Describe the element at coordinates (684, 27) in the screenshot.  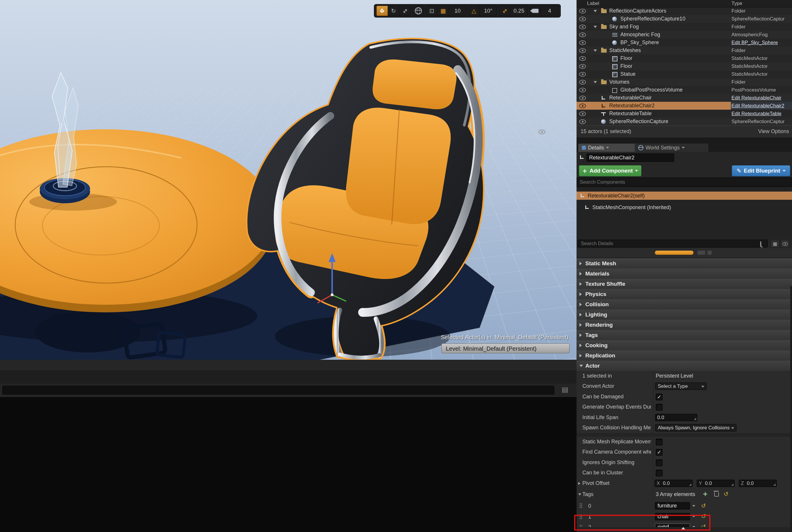
I see `outliner-row: Sky and Fog Folder` at that location.